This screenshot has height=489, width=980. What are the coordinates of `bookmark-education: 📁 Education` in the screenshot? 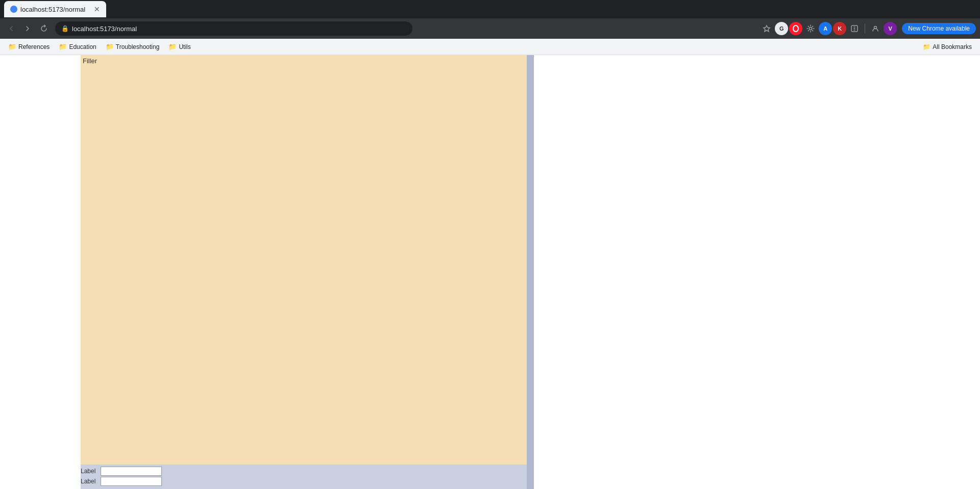 It's located at (78, 47).